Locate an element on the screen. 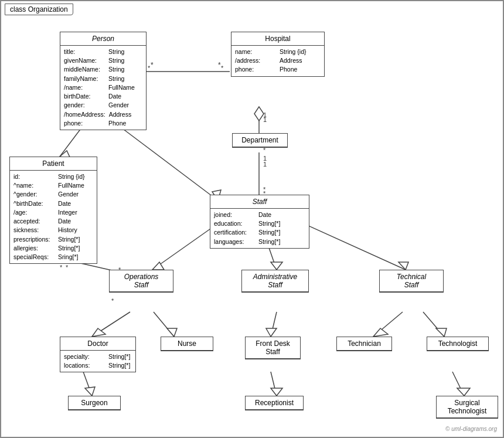  technical-staff-class: Technical Staff is located at coordinates (411, 281).